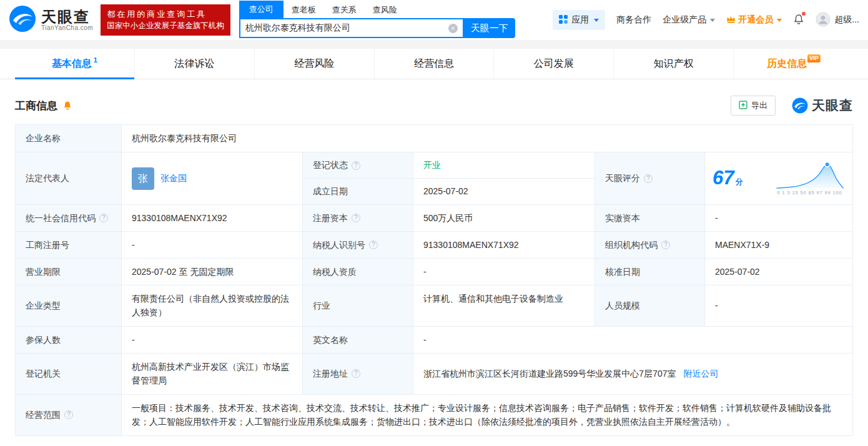 The height and width of the screenshot is (446, 868). I want to click on field-value-english-name: -, so click(633, 340).